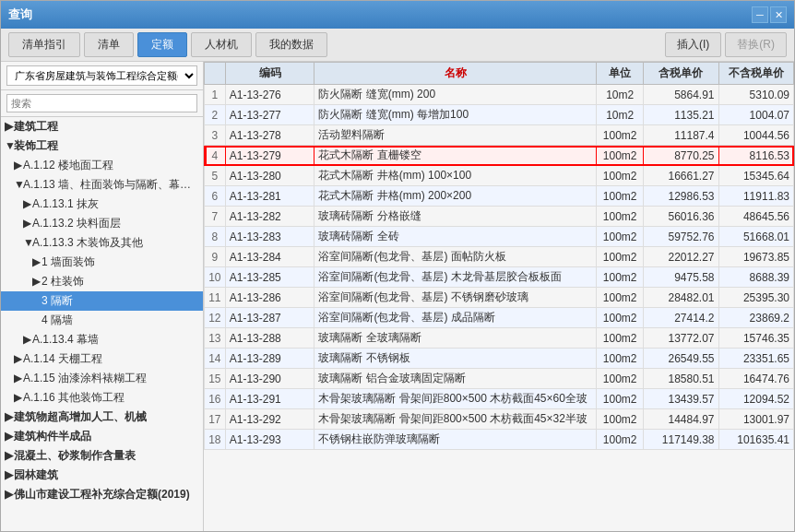 The image size is (795, 532). What do you see at coordinates (681, 74) in the screenshot?
I see `col-price-tax: 含税单价` at bounding box center [681, 74].